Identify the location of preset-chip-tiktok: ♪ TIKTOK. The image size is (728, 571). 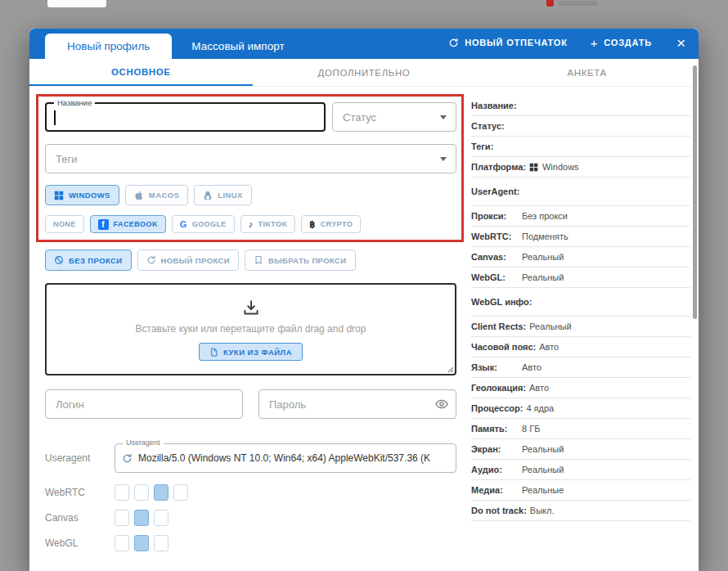
(268, 224).